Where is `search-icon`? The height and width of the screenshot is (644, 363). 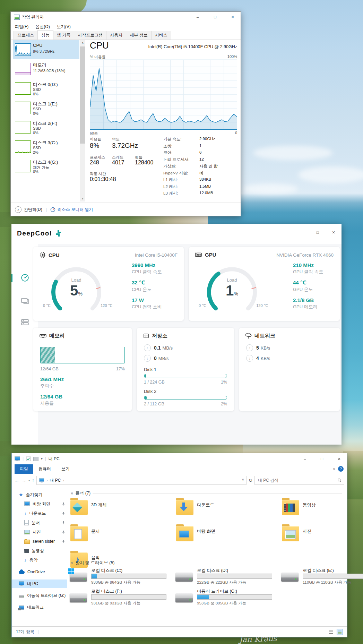
search-icon is located at coordinates (339, 480).